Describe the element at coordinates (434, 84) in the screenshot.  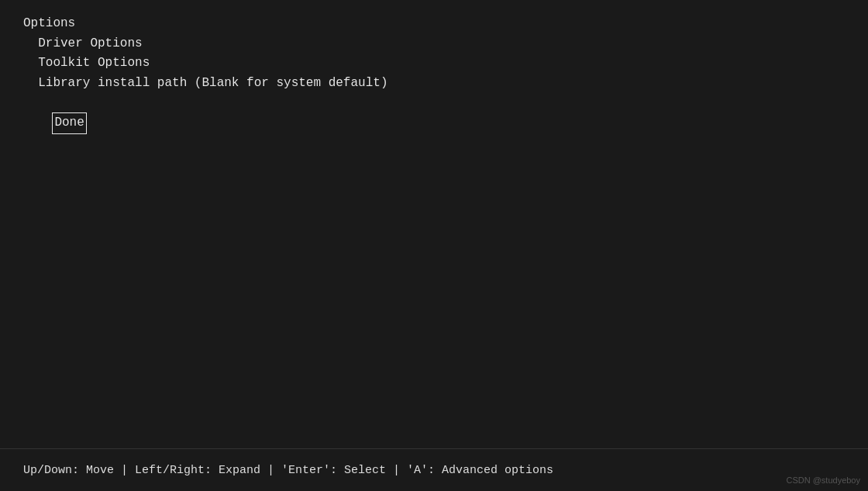
I see `menu-item-library-install: Library install path (Blank for system d…` at that location.